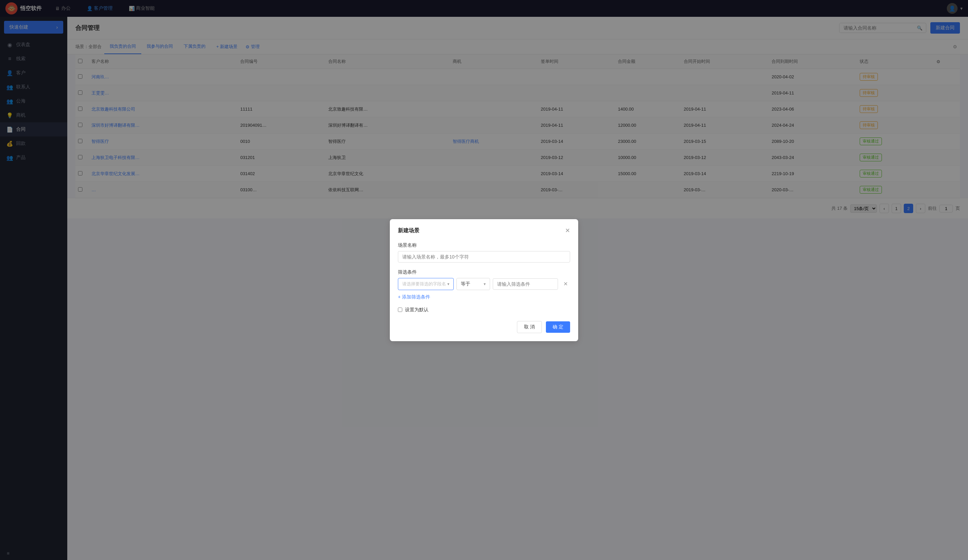 The height and width of the screenshot is (560, 968). I want to click on add-filter-button: + 添加筛选条件, so click(414, 297).